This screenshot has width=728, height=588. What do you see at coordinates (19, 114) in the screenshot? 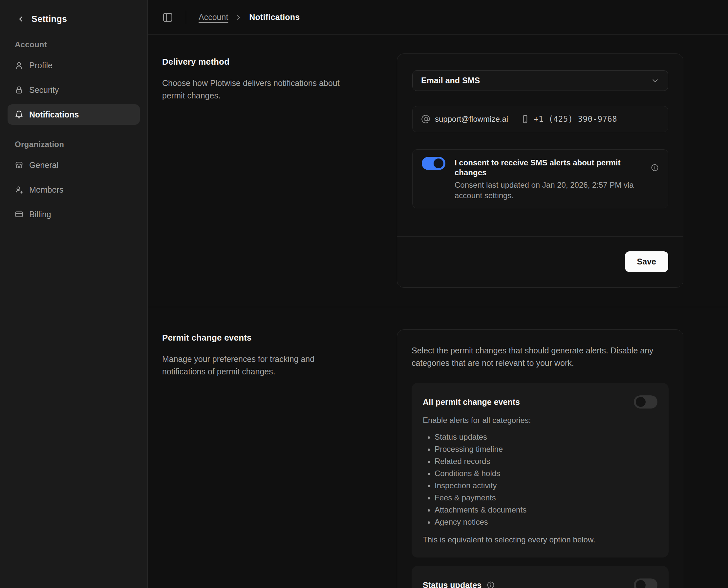
I see `bell-icon` at bounding box center [19, 114].